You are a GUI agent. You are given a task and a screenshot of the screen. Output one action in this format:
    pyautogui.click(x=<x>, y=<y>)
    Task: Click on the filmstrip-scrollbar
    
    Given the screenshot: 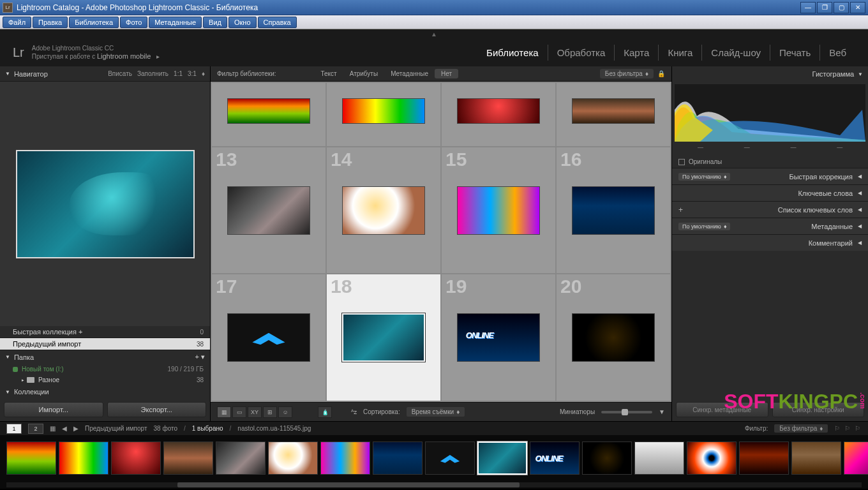 What is the action you would take?
    pyautogui.click(x=434, y=485)
    